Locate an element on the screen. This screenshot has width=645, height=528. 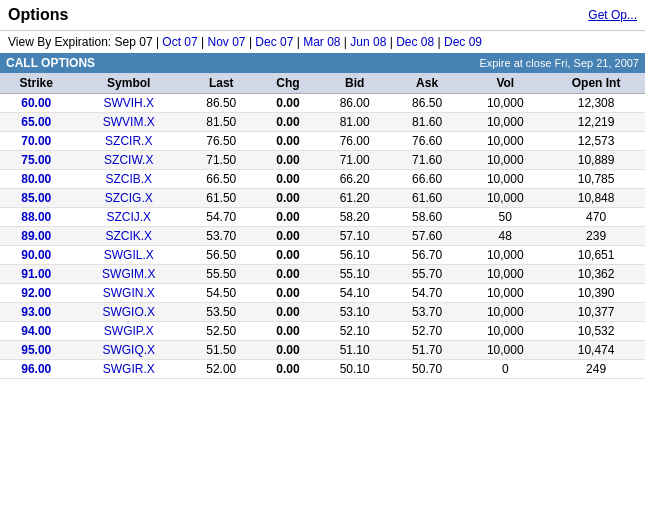
strike-link: 65.00 is located at coordinates (36, 122).